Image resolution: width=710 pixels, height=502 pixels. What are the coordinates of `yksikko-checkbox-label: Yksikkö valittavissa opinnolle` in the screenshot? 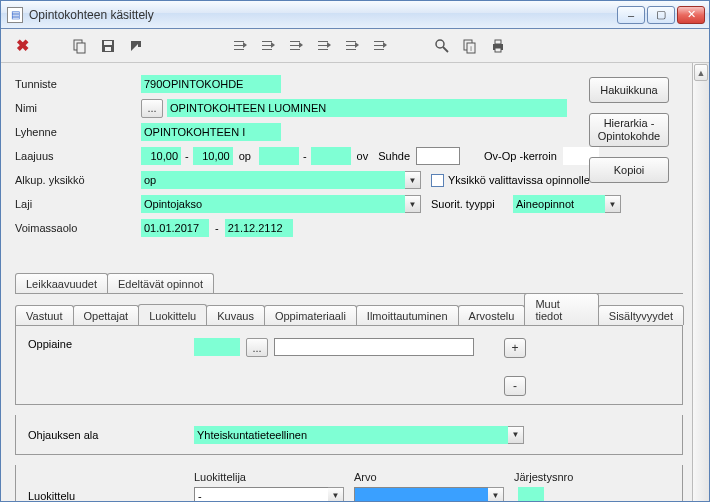 It's located at (519, 180).